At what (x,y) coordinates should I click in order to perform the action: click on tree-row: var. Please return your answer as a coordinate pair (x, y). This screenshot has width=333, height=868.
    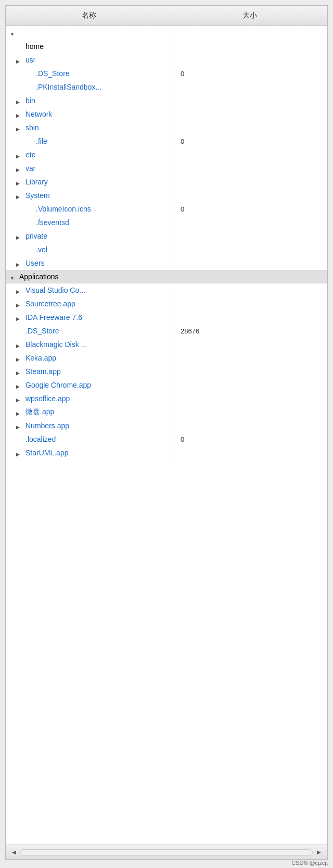
    Looking at the image, I should click on (166, 168).